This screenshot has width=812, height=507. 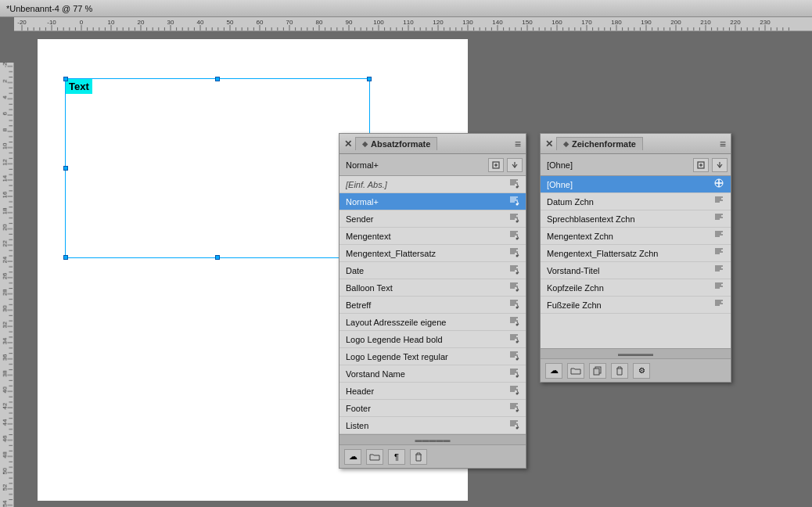 I want to click on zeichenformate-close-btn: ✕, so click(x=549, y=144).